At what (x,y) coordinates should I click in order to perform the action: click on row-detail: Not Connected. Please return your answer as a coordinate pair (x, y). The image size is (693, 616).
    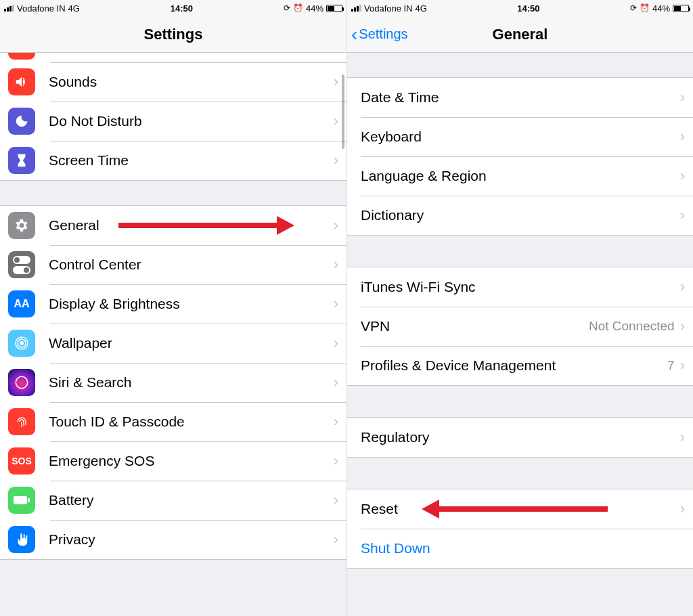
    Looking at the image, I should click on (632, 326).